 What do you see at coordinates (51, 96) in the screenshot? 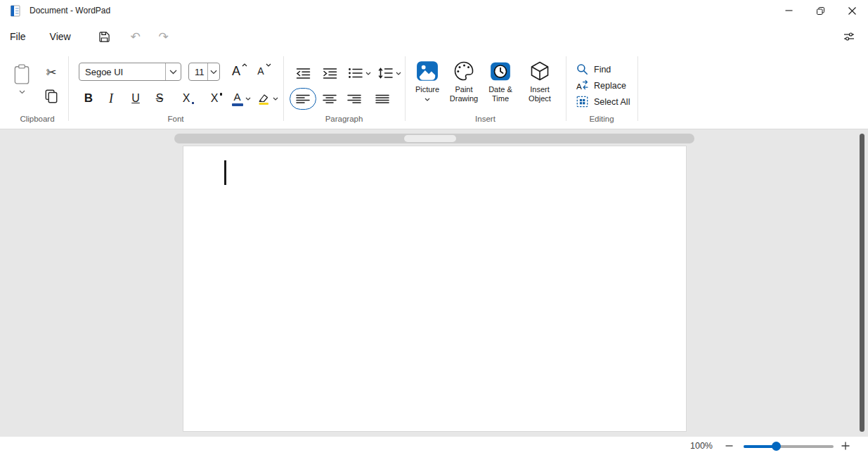
I see `copy-button` at bounding box center [51, 96].